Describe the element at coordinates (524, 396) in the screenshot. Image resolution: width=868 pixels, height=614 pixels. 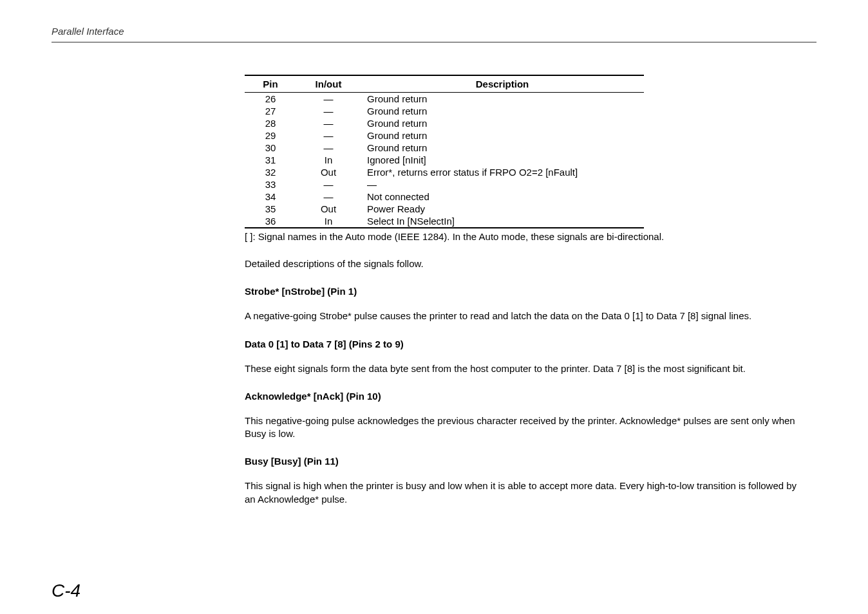
I see `section-heading-acknowledge: Acknowledge* [nAck] (Pin 10)` at that location.